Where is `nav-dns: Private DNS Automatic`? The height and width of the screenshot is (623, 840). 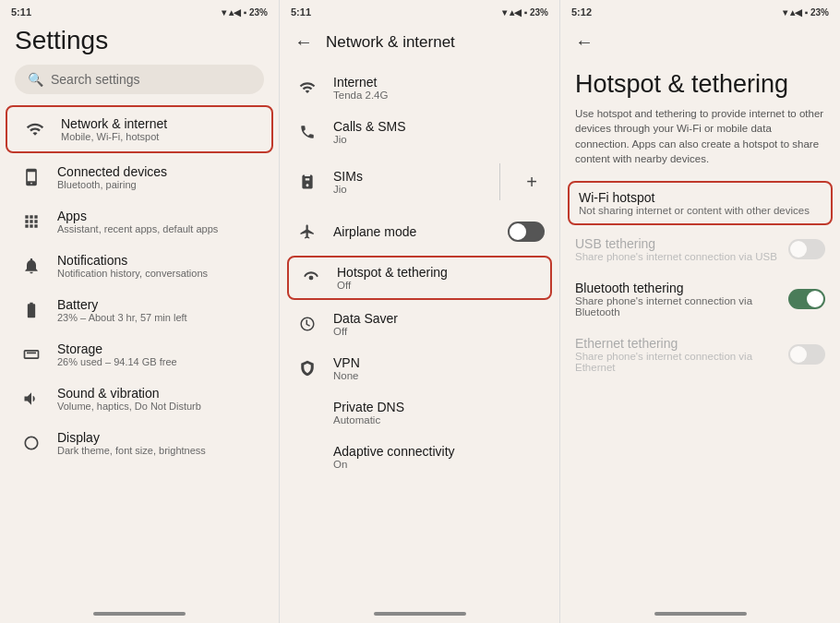
nav-dns: Private DNS Automatic is located at coordinates (419, 413).